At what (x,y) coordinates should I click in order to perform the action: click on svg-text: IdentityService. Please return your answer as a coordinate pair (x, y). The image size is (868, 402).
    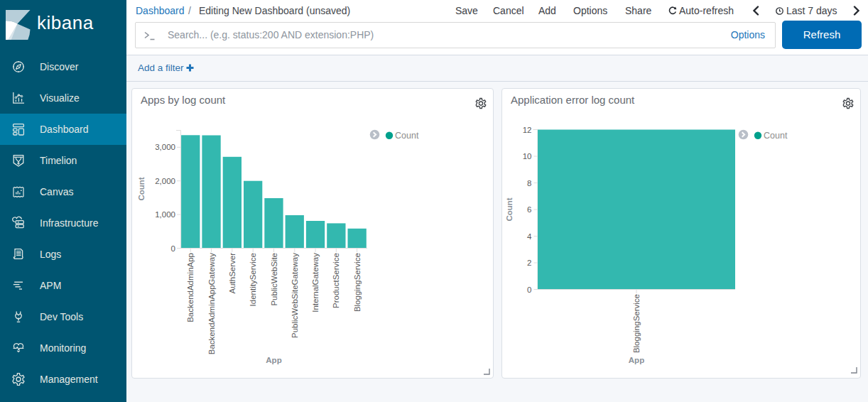
    Looking at the image, I should click on (253, 280).